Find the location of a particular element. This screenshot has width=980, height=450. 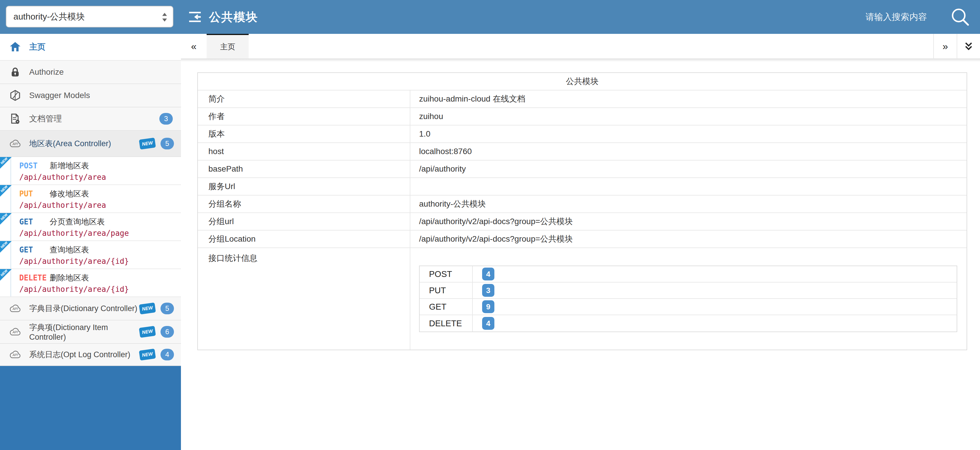

table-title: 公共模块 is located at coordinates (582, 82).